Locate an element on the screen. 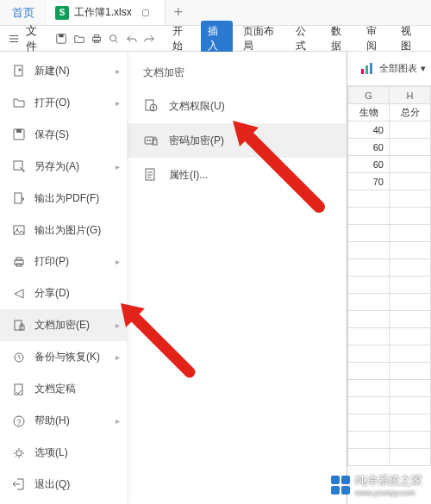 The height and width of the screenshot is (504, 431). menu-share: 分享(D) is located at coordinates (64, 293).